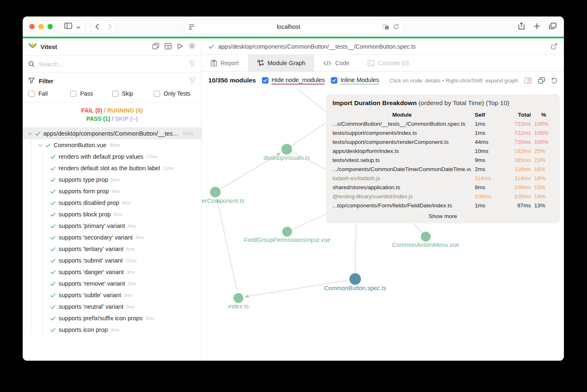  I want to click on test-row: supports disabled prop6ms, so click(122, 203).